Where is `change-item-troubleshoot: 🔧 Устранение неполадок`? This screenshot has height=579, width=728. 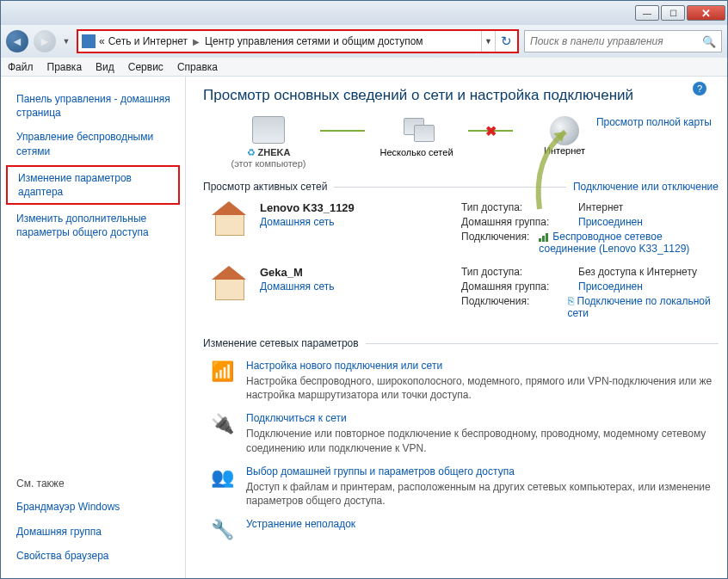 change-item-troubleshoot: 🔧 Устранение неполадок is located at coordinates (465, 530).